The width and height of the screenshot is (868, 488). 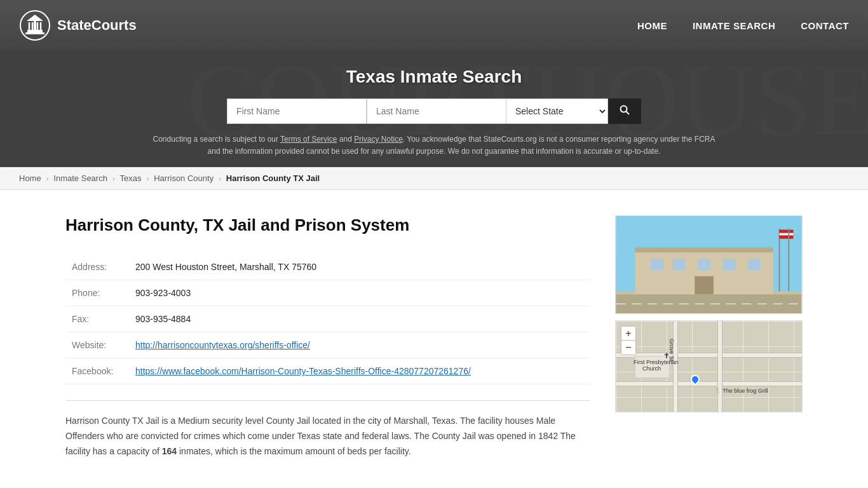 What do you see at coordinates (434, 25) in the screenshot?
I see `site-header: StateCourts HOME INMATE SEARCH CONTACT` at bounding box center [434, 25].